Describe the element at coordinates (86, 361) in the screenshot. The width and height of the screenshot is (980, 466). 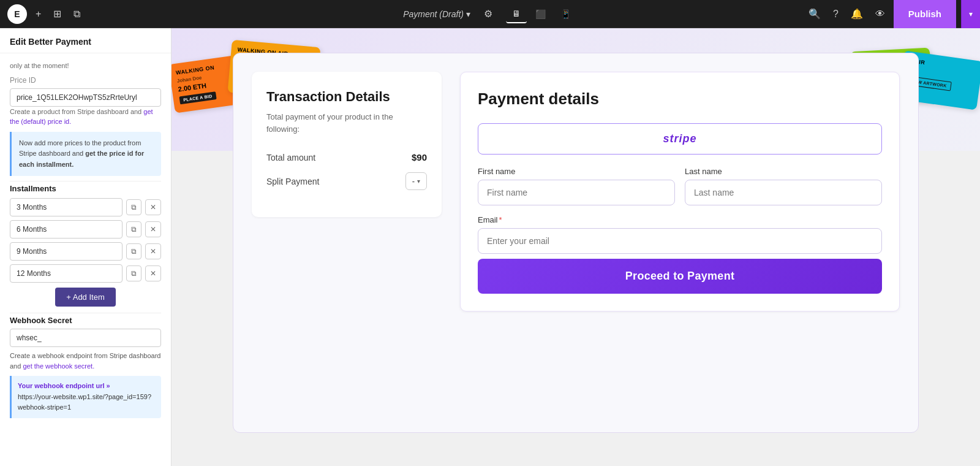
I see `webhook-note: Create a webhook endpoint from Stripe da…` at that location.